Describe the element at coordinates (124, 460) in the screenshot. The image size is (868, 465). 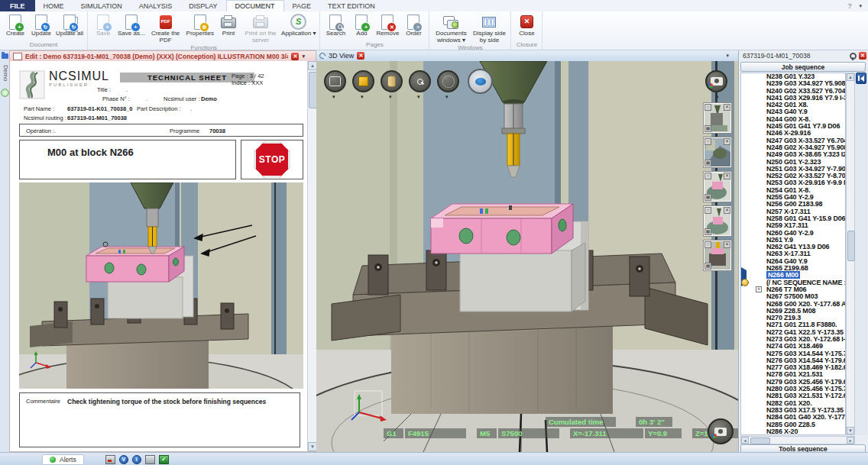
I see `version-icon: V` at that location.